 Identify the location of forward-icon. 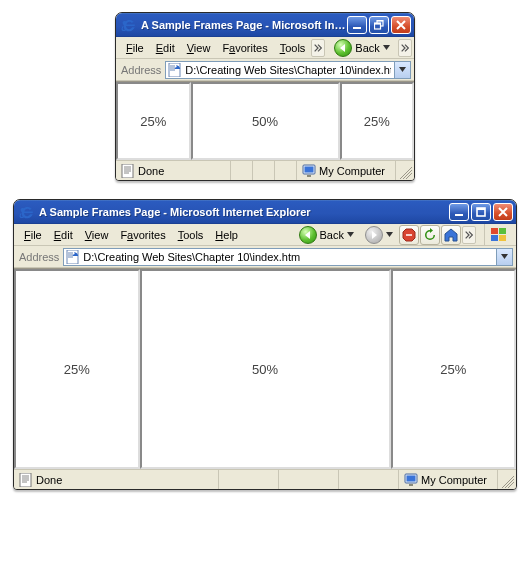
(374, 235).